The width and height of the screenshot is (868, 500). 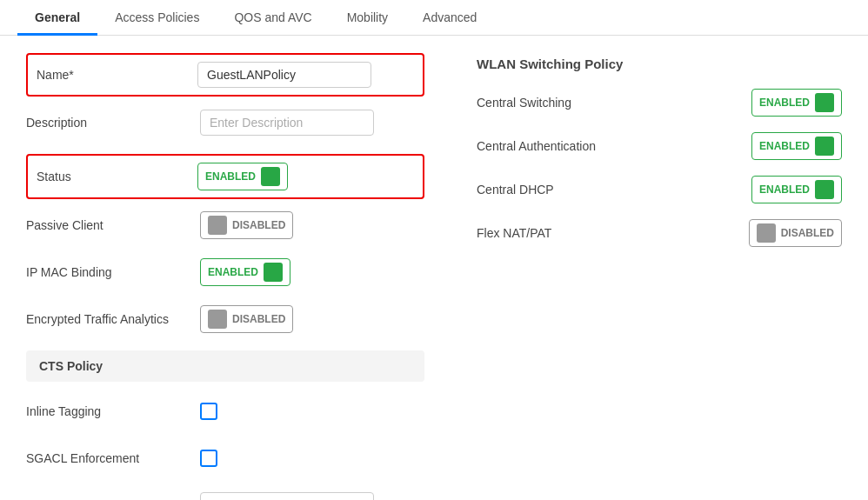 I want to click on central-auth-toggle-area: ENABLED, so click(x=797, y=146).